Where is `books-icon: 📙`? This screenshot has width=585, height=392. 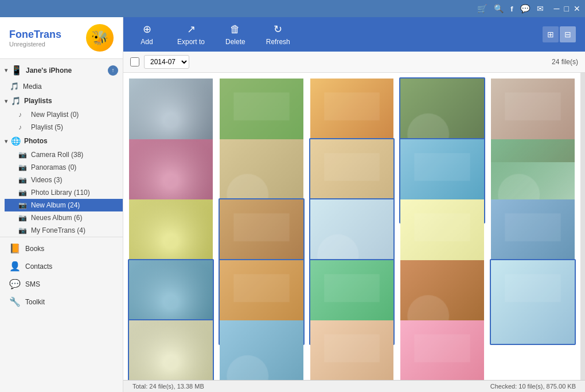 books-icon: 📙 is located at coordinates (15, 249).